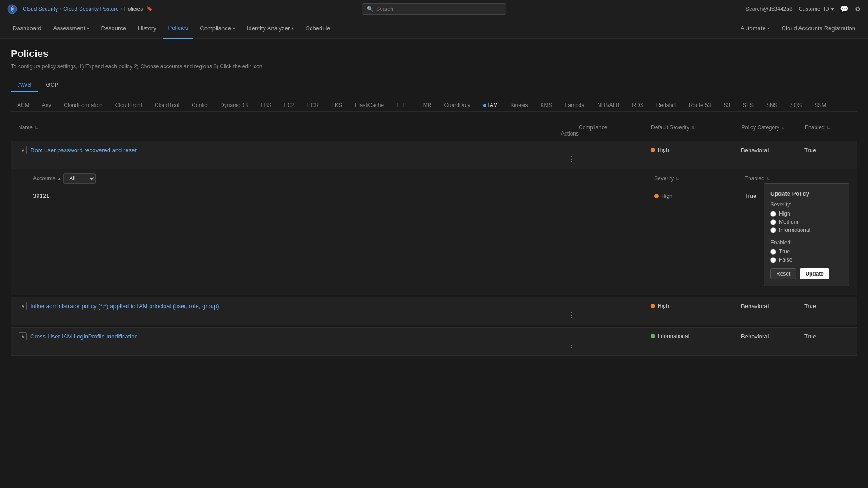 This screenshot has height=488, width=868. I want to click on service-tab-sqs: SQS, so click(796, 105).